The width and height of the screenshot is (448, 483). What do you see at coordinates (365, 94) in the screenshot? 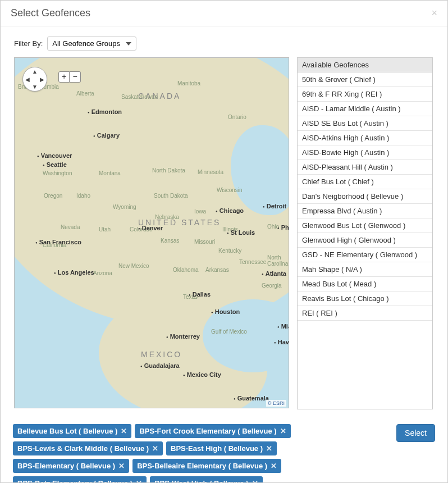
I see `geofence-list-item: 69th & F RR Xing ( REI )` at bounding box center [365, 94].